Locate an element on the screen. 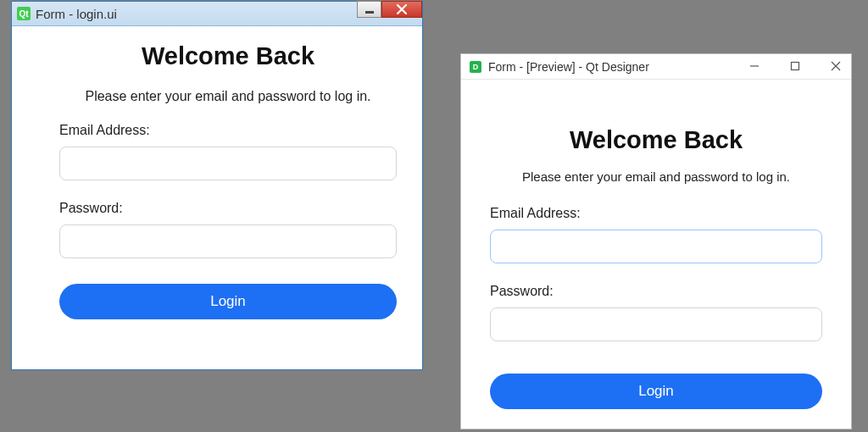  designer-window-controls is located at coordinates (390, 9).